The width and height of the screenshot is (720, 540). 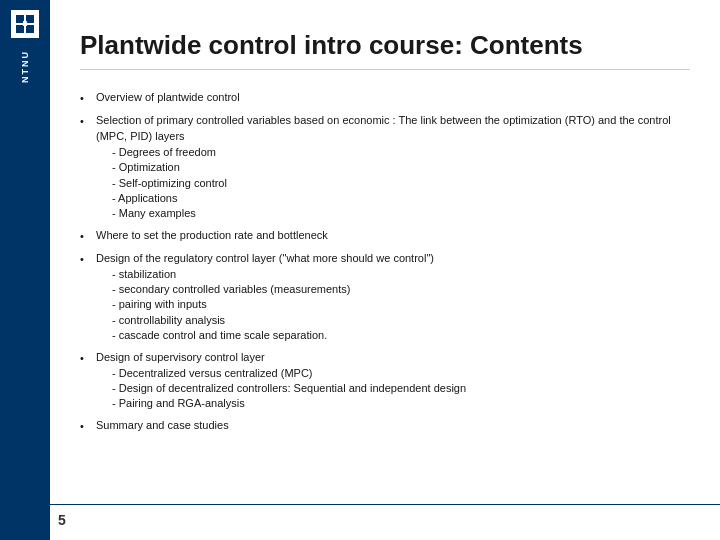 What do you see at coordinates (24, 24) in the screenshot?
I see `svg-text: N` at bounding box center [24, 24].